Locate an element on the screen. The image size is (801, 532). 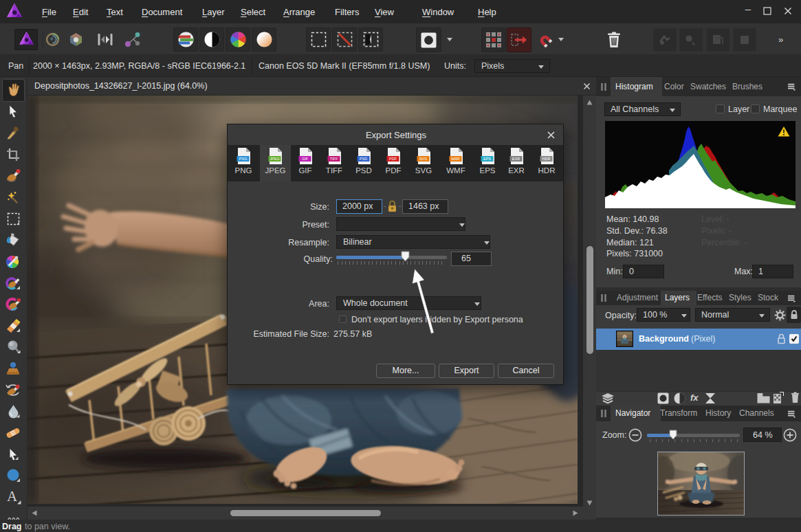
svg-text: EPS is located at coordinates (487, 159).